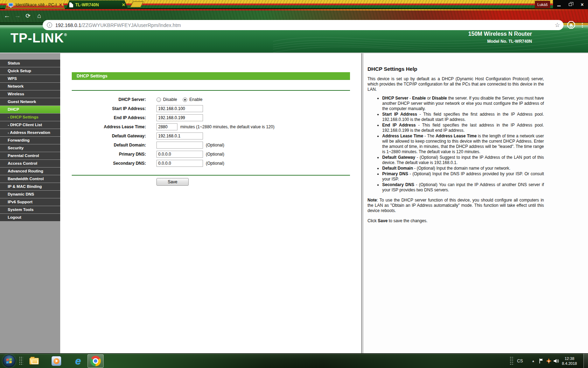 This screenshot has width=588, height=368. I want to click on registered-mark: ®, so click(66, 35).